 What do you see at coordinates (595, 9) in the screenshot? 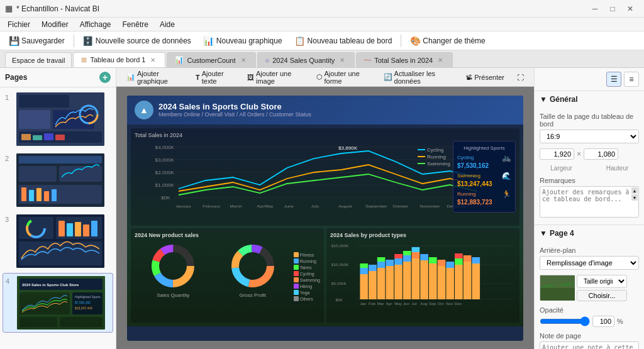
I see `minimize-button: ─` at bounding box center [595, 9].